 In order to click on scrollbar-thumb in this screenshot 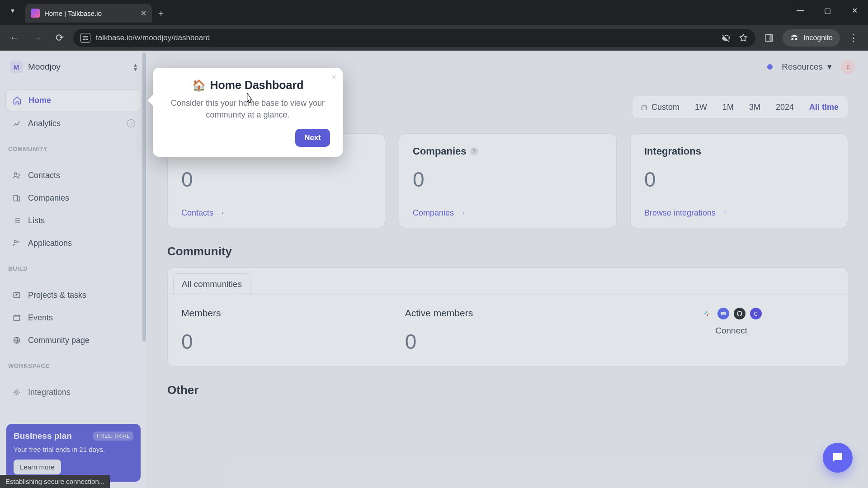, I will do `click(144, 197)`.